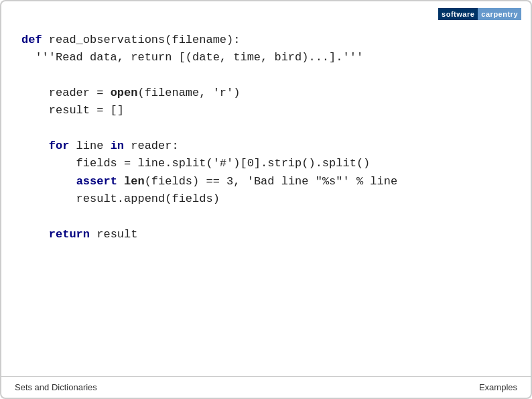  I want to click on footer-left-label: Sets and Dictionaries, so click(56, 388).